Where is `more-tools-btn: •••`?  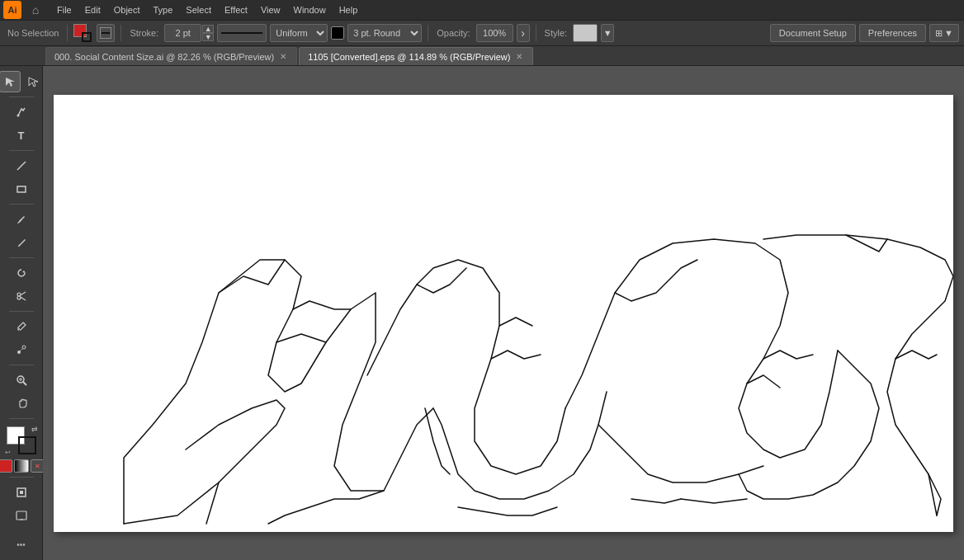 more-tools-btn: ••• is located at coordinates (21, 544).